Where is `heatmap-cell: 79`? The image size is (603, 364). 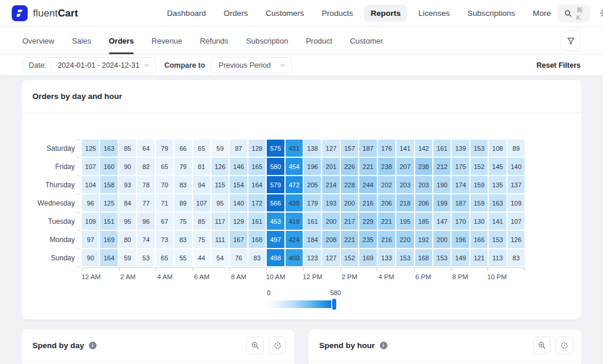
heatmap-cell: 79 is located at coordinates (165, 148).